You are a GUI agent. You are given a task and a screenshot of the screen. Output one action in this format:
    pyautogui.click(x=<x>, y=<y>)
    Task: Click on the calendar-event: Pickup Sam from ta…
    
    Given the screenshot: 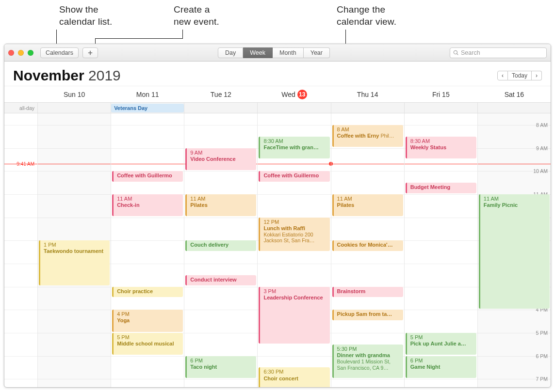 What is the action you would take?
    pyautogui.click(x=368, y=315)
    